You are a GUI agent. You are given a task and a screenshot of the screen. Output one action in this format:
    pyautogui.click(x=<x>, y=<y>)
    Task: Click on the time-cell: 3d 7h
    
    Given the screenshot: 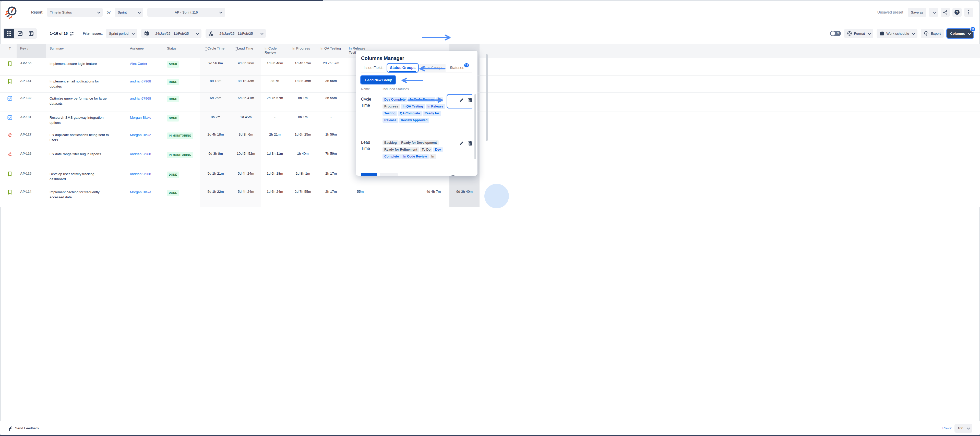 What is the action you would take?
    pyautogui.click(x=275, y=84)
    